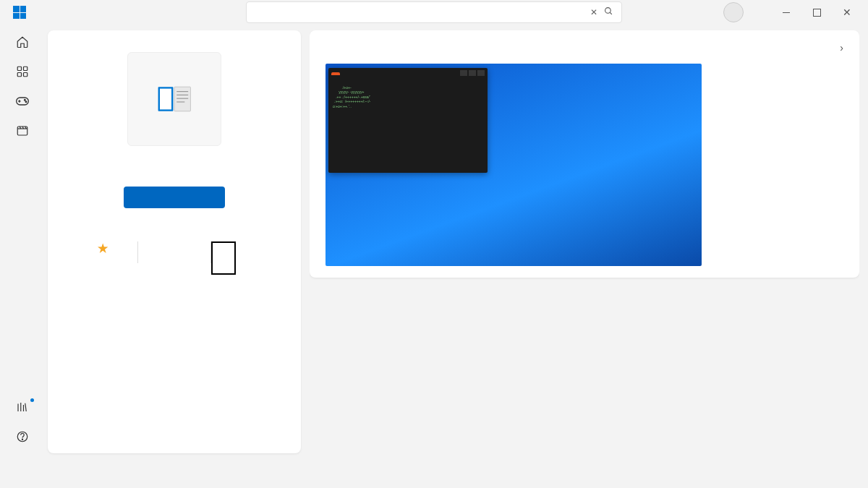  What do you see at coordinates (174, 258) in the screenshot?
I see `product-stats: ★` at bounding box center [174, 258].